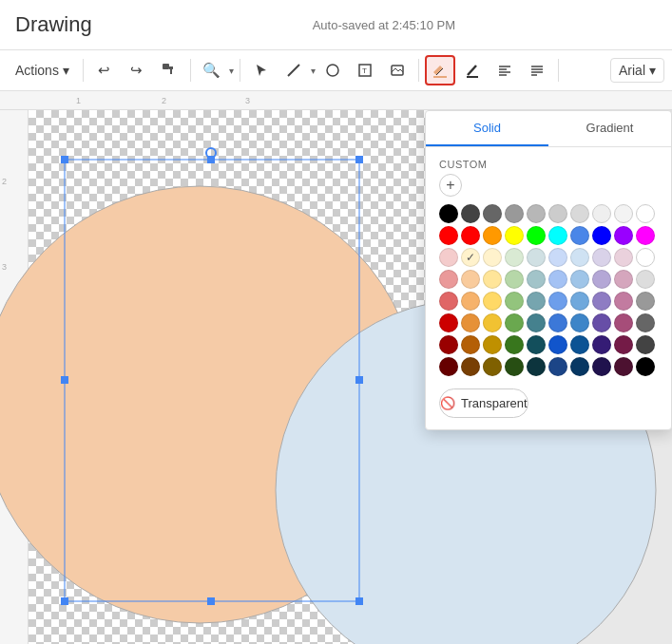  I want to click on transparent-button: 🚫 Transparent, so click(484, 403).